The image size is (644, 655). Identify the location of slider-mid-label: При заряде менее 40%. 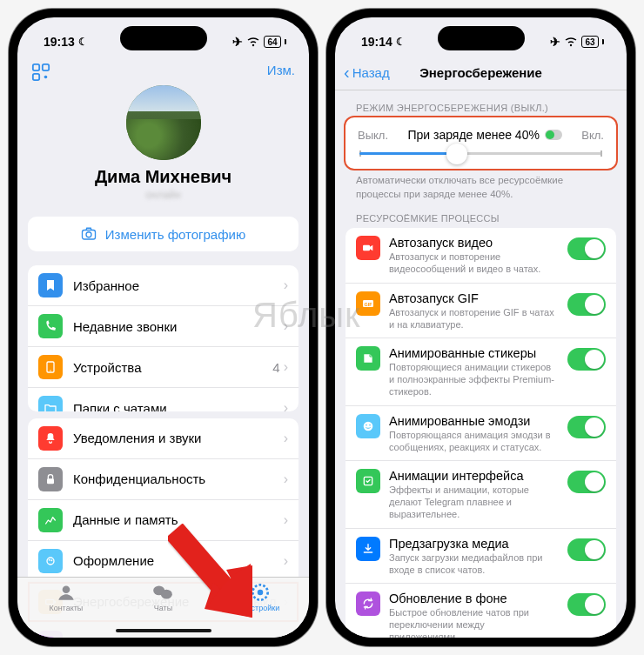
(484, 135).